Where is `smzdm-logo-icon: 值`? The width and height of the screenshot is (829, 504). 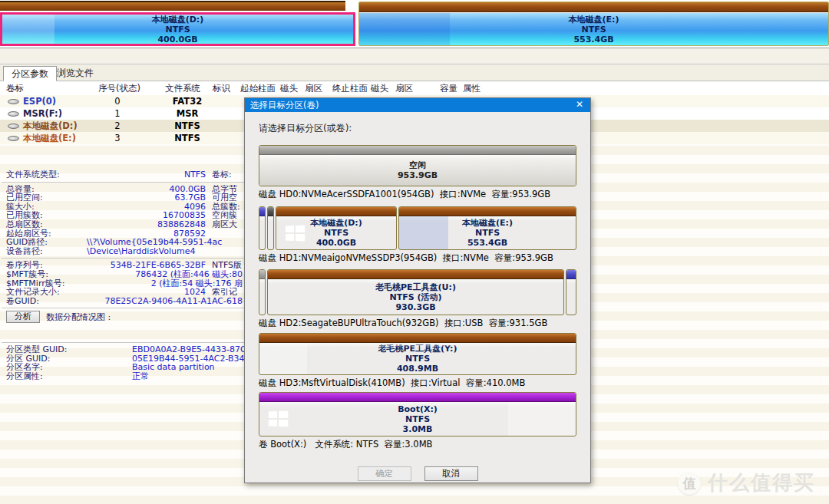
smzdm-logo-icon: 值 is located at coordinates (689, 483).